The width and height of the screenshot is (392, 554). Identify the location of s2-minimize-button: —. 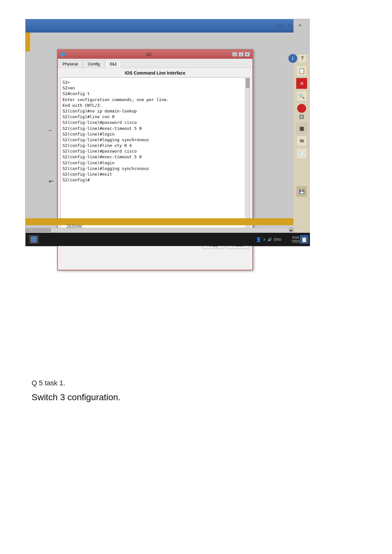
(235, 54).